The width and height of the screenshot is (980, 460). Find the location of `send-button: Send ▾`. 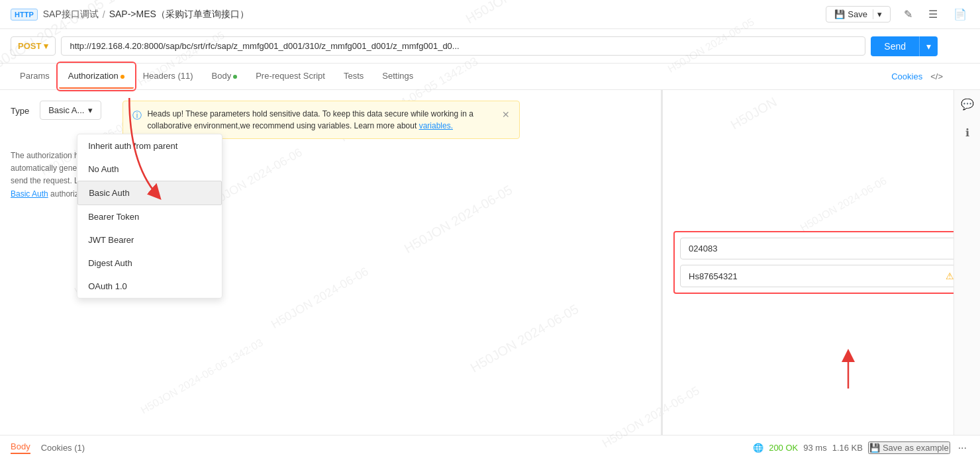

send-button: Send ▾ is located at coordinates (905, 46).